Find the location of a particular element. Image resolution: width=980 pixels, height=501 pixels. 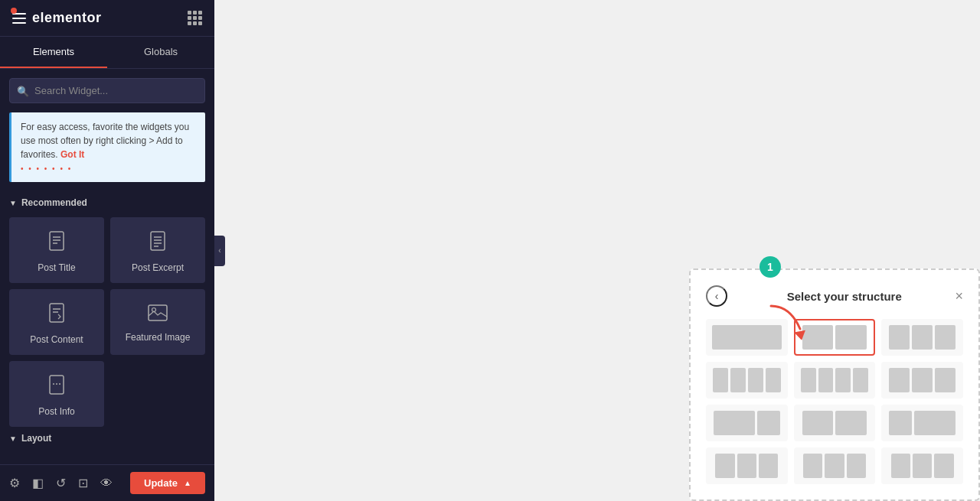

search-input is located at coordinates (107, 90).